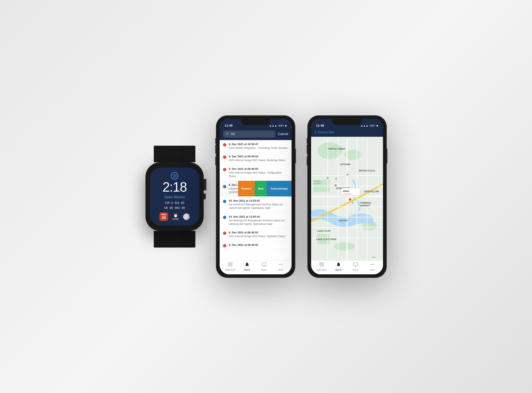 This screenshot has width=532, height=393. Describe the element at coordinates (324, 231) in the screenshot. I see `svg-text: LAKE CLIFF` at that location.